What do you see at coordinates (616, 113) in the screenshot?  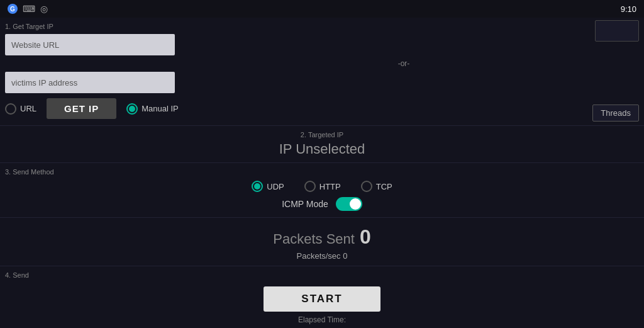 I see `threads-button: Threads` at bounding box center [616, 113].